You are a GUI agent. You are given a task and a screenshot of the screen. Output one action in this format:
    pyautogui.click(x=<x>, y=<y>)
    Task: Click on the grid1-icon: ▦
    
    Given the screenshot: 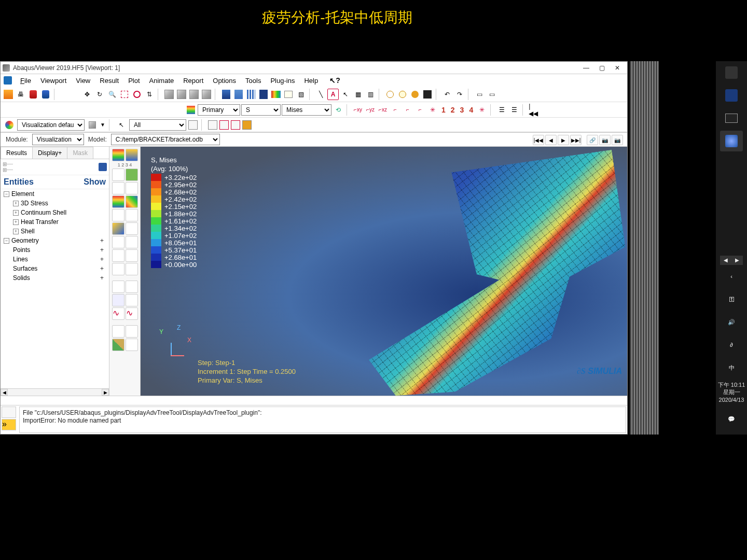 What is the action you would take?
    pyautogui.click(x=358, y=94)
    